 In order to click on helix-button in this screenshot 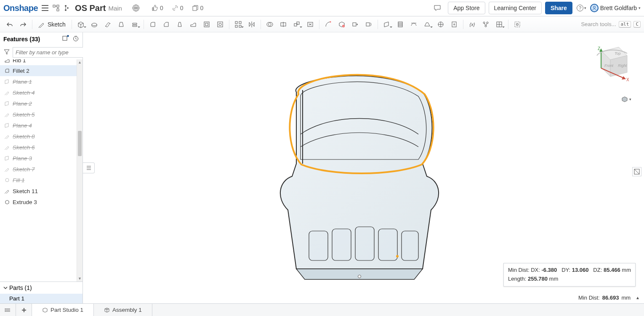, I will do `click(400, 24)`.